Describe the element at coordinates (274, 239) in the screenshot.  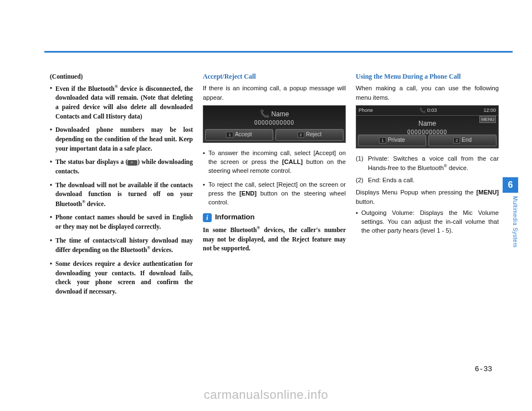
I see `info-body: In some Bluetooth® devices, the caller's…` at that location.